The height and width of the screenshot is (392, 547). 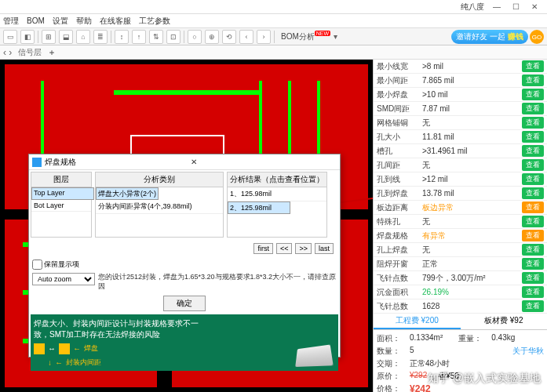 I want to click on new-badge: NEW, so click(x=323, y=33).